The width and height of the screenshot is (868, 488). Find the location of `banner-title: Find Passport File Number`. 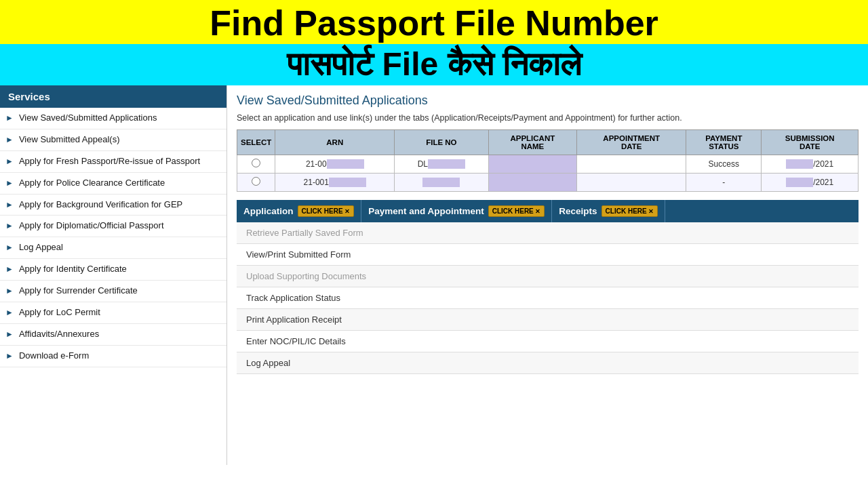

banner-title: Find Passport File Number is located at coordinates (434, 23).